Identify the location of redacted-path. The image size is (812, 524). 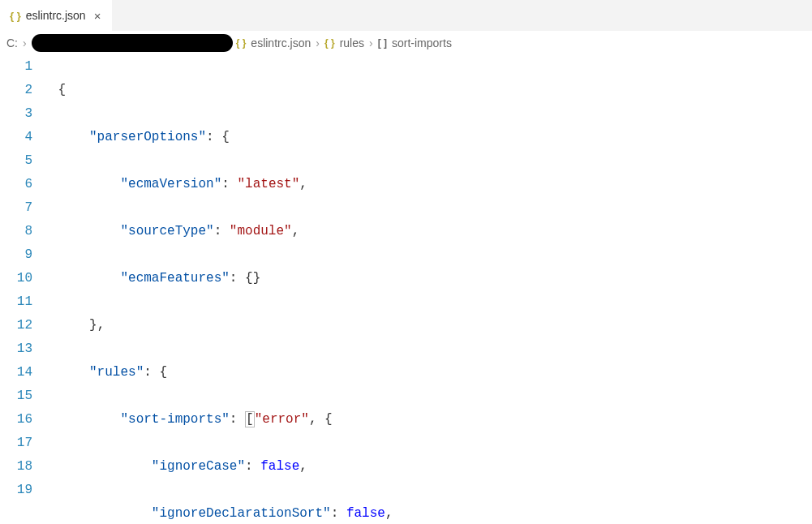
(132, 43).